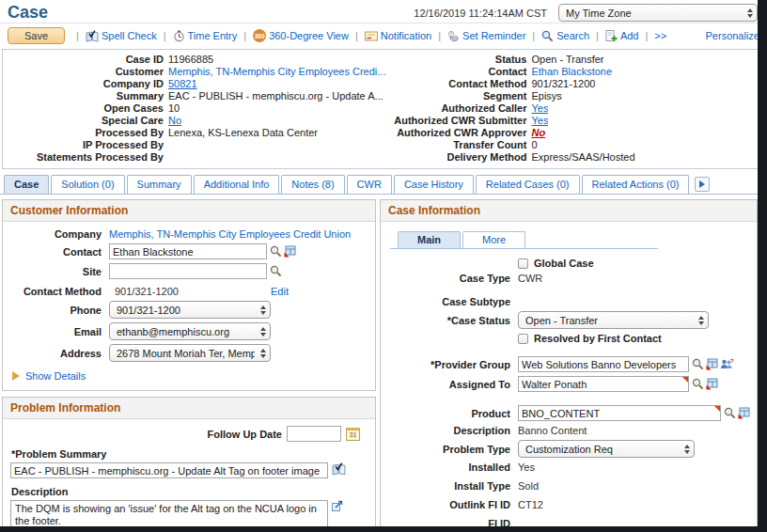 Image resolution: width=767 pixels, height=532 pixels. I want to click on provider-group-members-icon: ?, so click(728, 365).